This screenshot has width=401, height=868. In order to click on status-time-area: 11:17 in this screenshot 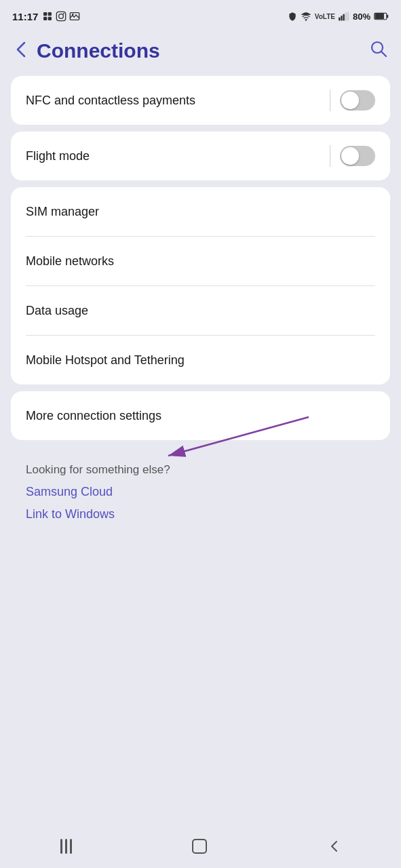, I will do `click(46, 16)`.